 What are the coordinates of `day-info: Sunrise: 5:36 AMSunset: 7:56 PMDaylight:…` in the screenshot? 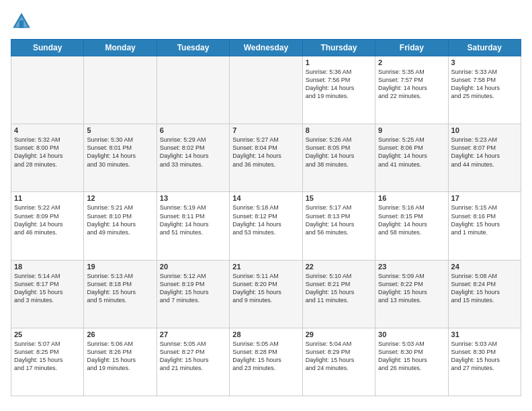 It's located at (339, 85).